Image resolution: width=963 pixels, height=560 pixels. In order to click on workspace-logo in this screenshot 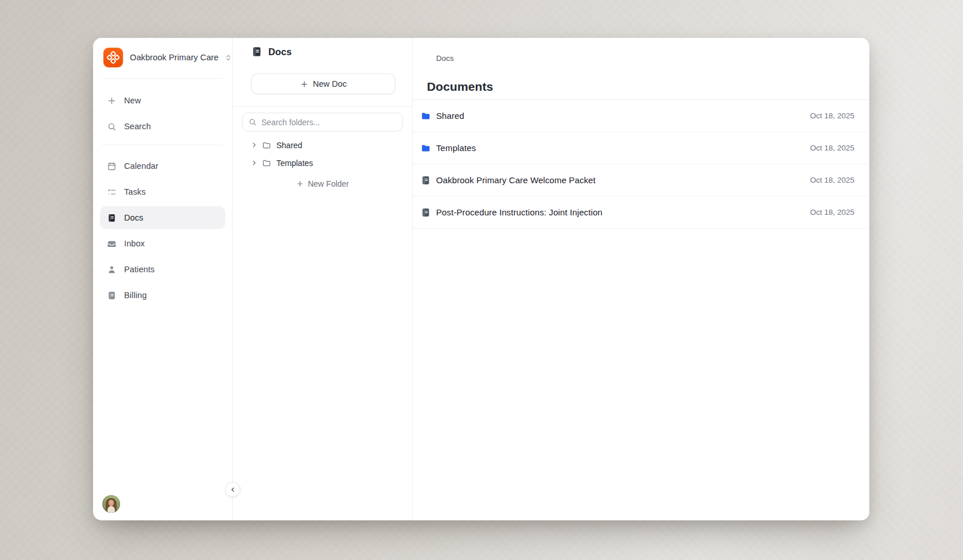, I will do `click(113, 57)`.